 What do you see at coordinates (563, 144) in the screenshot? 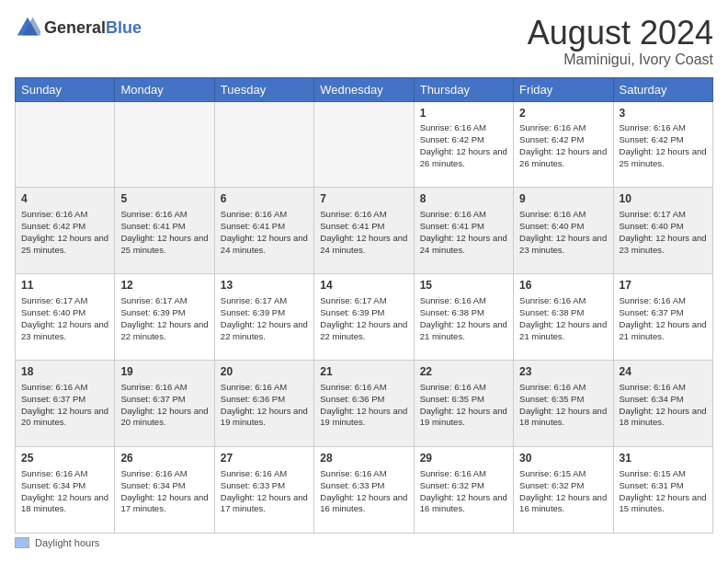
I see `calendar-cell: 2Sunrise: 6:16 AMSunset: 6:42 PMDaylight…` at bounding box center [563, 144].